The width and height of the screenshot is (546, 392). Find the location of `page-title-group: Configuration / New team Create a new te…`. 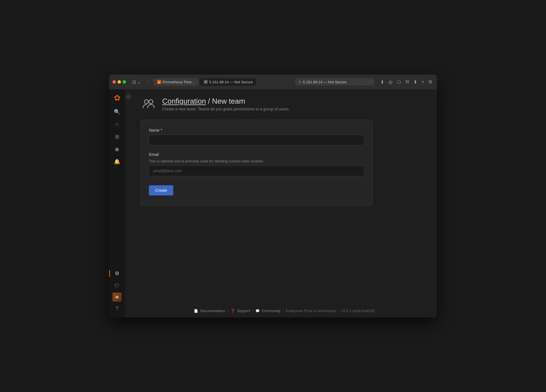

page-title-group: Configuration / New team Create a new te… is located at coordinates (226, 104).